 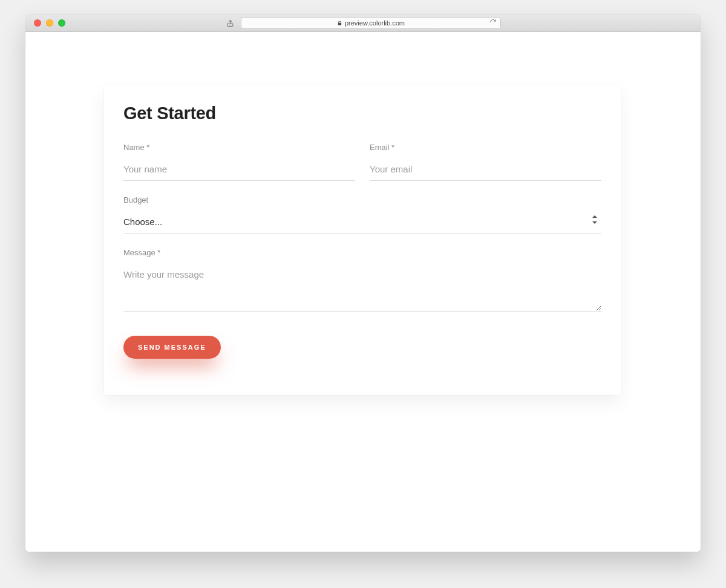 I want to click on url-host-text: preview.colorlib.com, so click(x=375, y=23).